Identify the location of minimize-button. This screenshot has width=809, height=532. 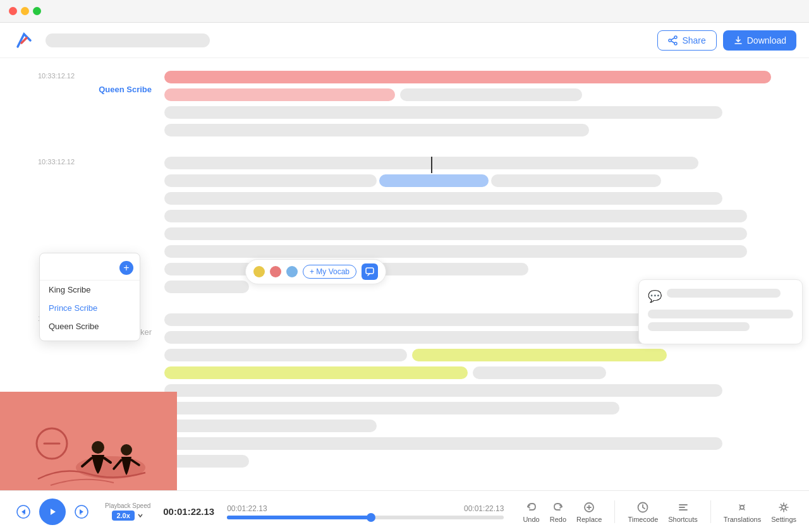
(25, 11).